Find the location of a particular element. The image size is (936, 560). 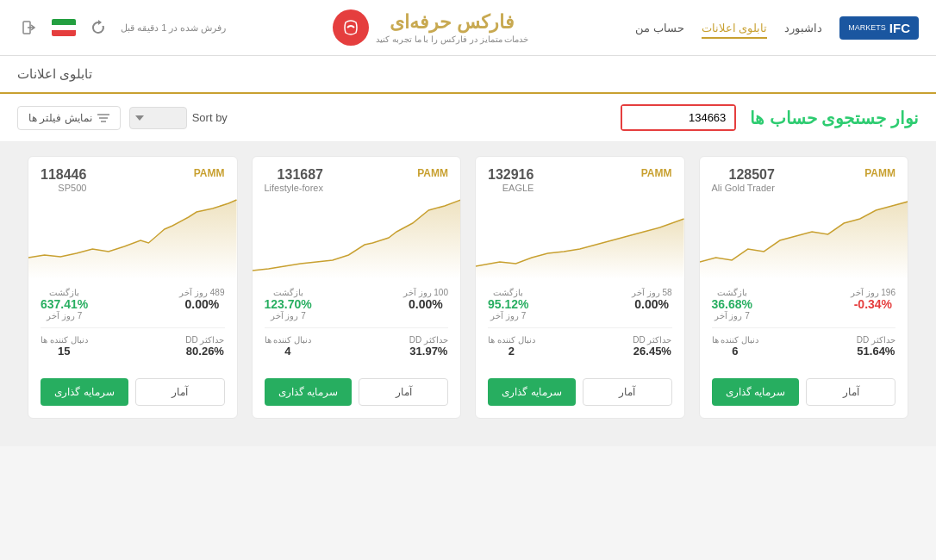

nav-my-account: حساب من is located at coordinates (660, 28).